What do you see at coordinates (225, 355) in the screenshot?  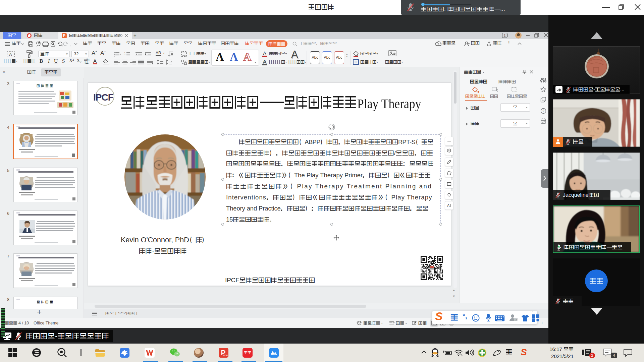 I see `svg-text: PDF` at bounding box center [225, 355].